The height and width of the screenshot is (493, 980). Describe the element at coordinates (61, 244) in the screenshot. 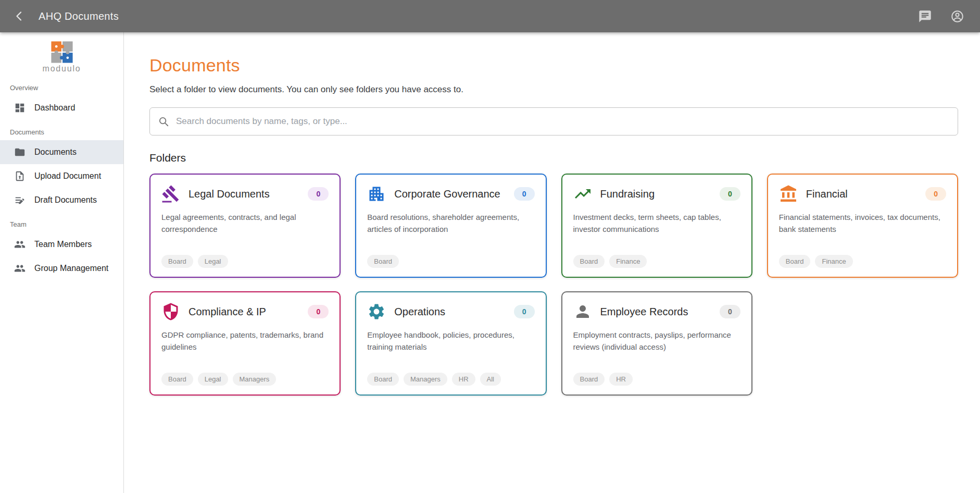

I see `sidebar-item-team-members: Team Members` at that location.